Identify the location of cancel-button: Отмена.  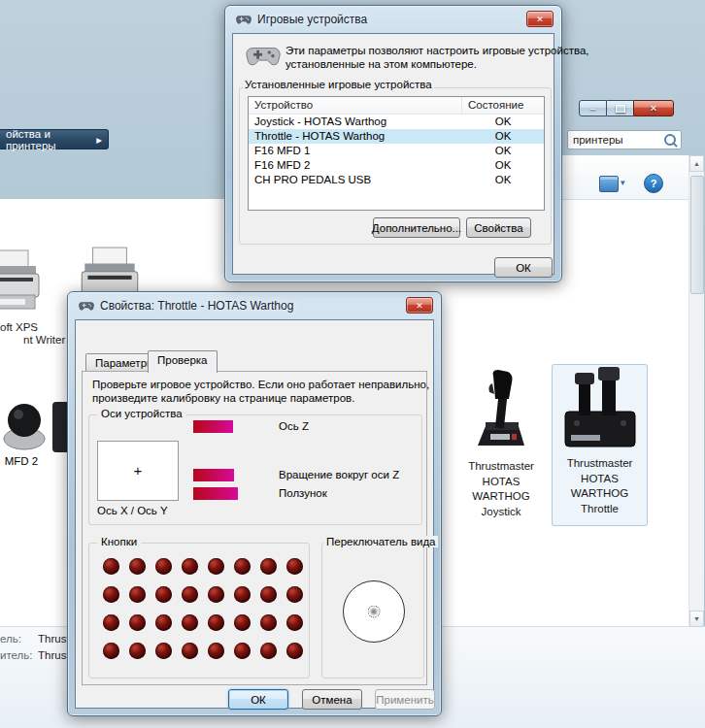
(332, 699).